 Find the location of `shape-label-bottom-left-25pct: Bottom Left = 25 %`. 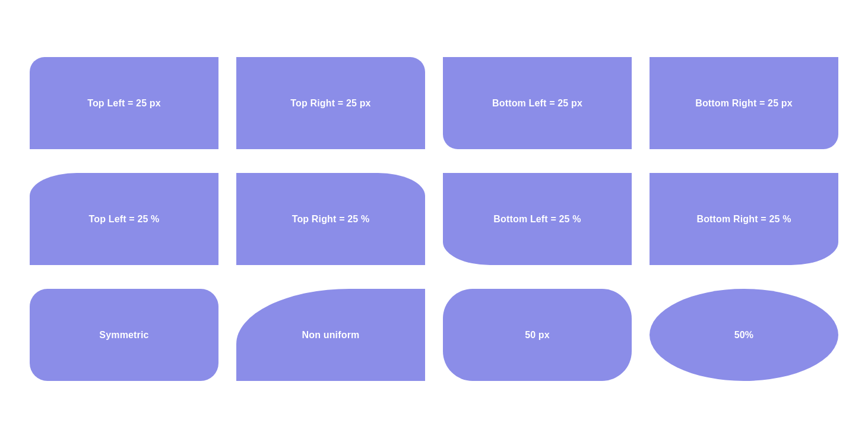

shape-label-bottom-left-25pct: Bottom Left = 25 % is located at coordinates (537, 219).